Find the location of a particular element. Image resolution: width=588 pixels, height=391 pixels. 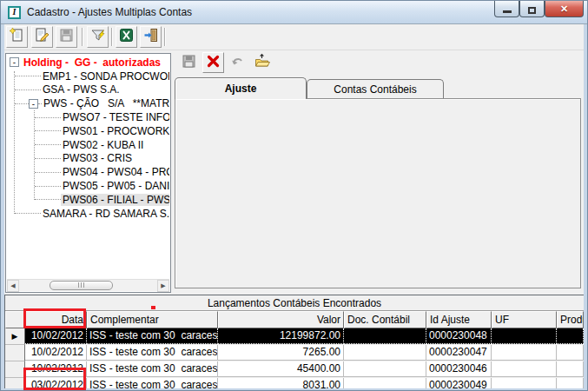

column-header-id-ajuste: Id Ajuste is located at coordinates (459, 320).